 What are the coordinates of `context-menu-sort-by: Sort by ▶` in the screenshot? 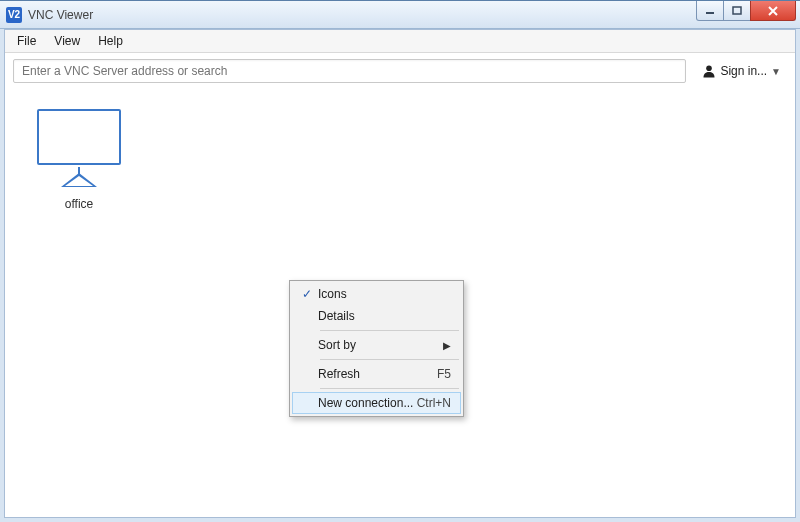 It's located at (376, 345).